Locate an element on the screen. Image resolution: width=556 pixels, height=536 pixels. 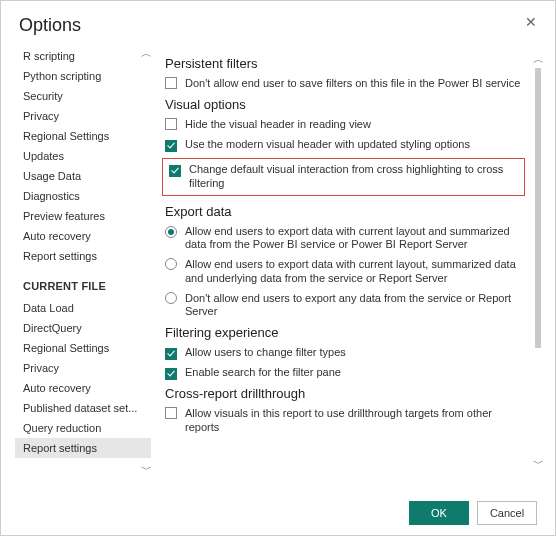
section-filtering-experience: Filtering experience is located at coordinates (345, 332).